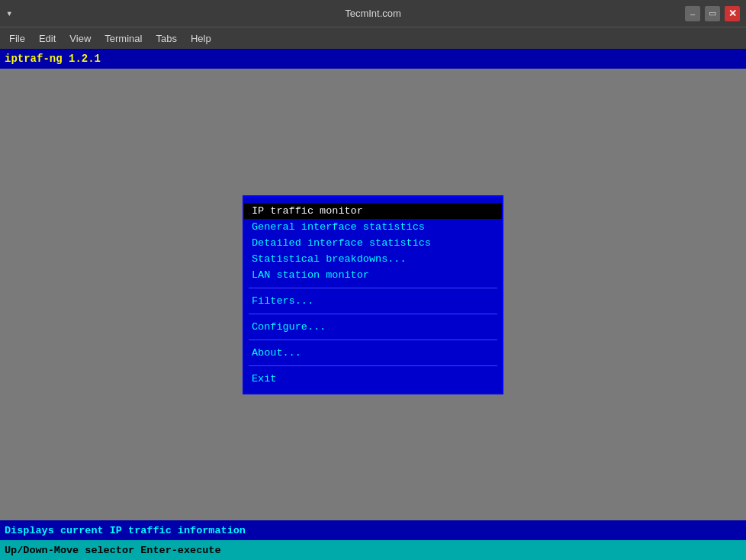 Image resolution: width=746 pixels, height=560 pixels. What do you see at coordinates (373, 301) in the screenshot?
I see `menu-item-filters: Filters...` at bounding box center [373, 301].